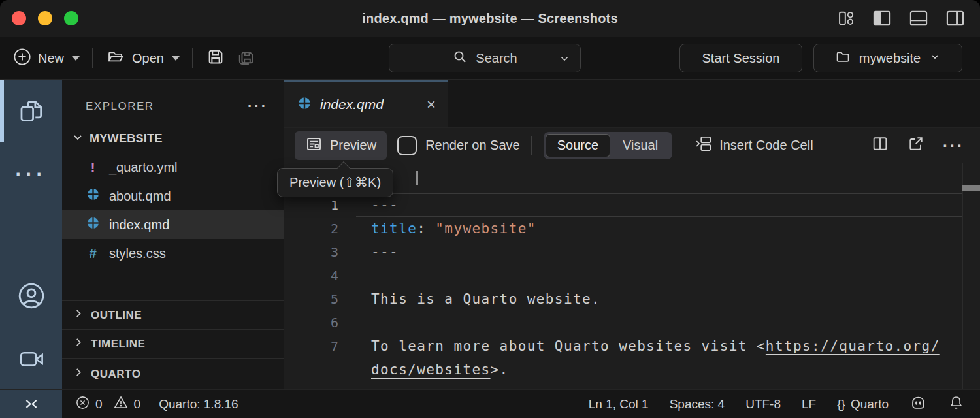  I want to click on open-external-icon, so click(916, 145).